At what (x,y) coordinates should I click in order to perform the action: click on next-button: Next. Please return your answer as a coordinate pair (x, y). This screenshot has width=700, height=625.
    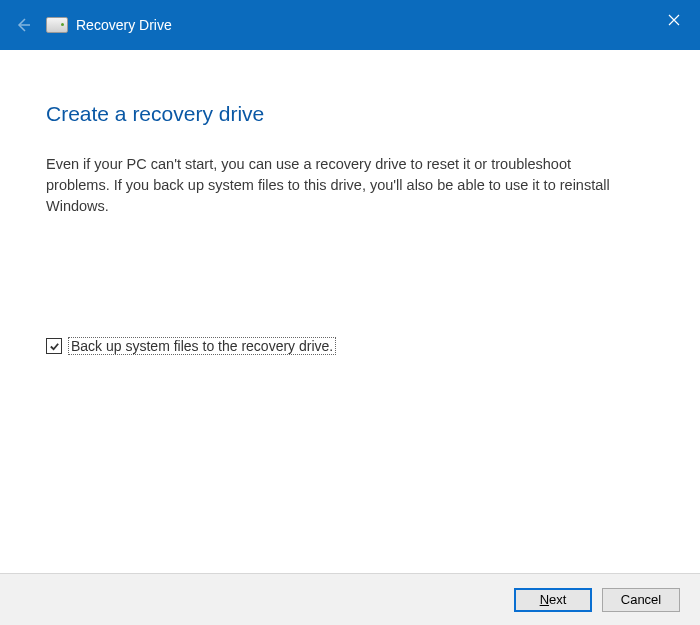
    Looking at the image, I should click on (553, 600).